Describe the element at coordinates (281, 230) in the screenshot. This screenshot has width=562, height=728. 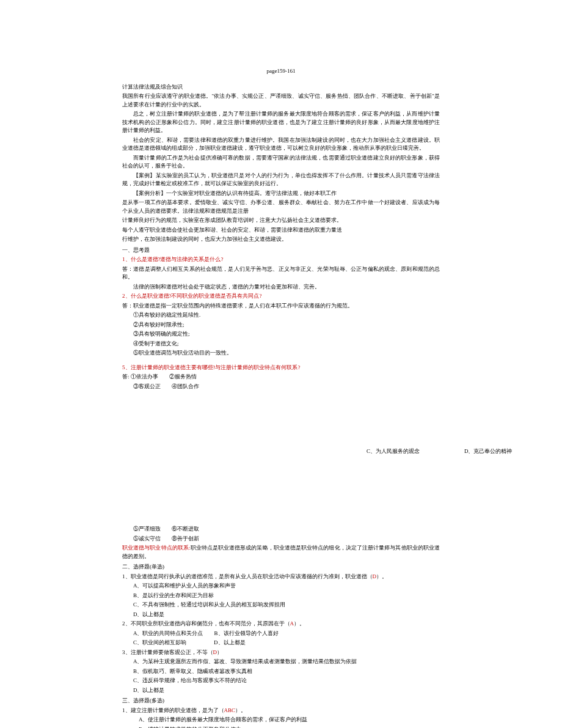
I see `paragraph: 每个人遵守职业道德会使社会更加和谐、社会的安定、和谐，需要法律和道德的双重力量送` at that location.